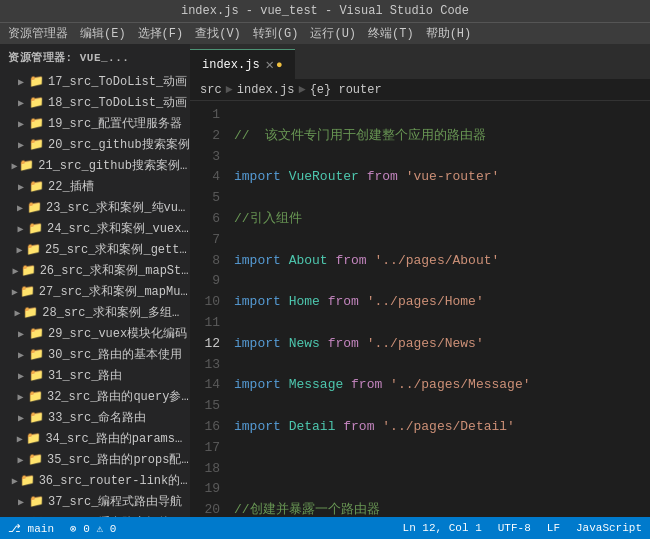 This screenshot has height=539, width=650. I want to click on sidebar-item-20: ▶ 📁 20_src_github搜索案例, so click(95, 144).